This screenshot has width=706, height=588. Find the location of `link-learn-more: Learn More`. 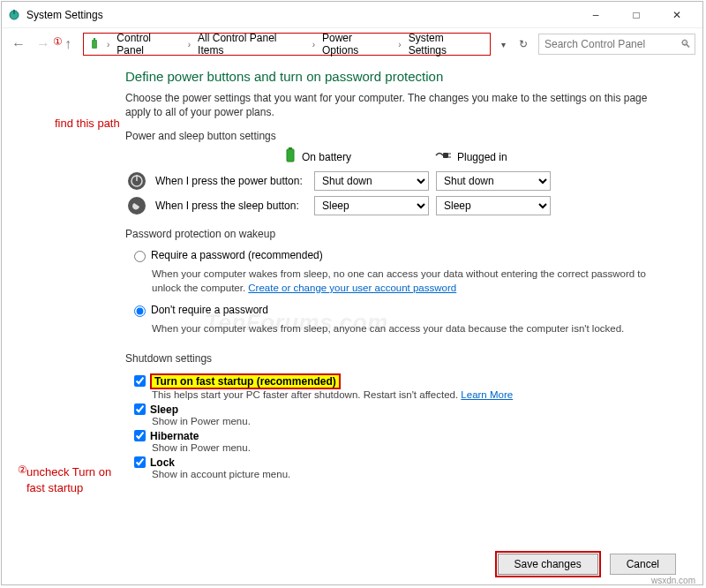

link-learn-more: Learn More is located at coordinates (487, 395).